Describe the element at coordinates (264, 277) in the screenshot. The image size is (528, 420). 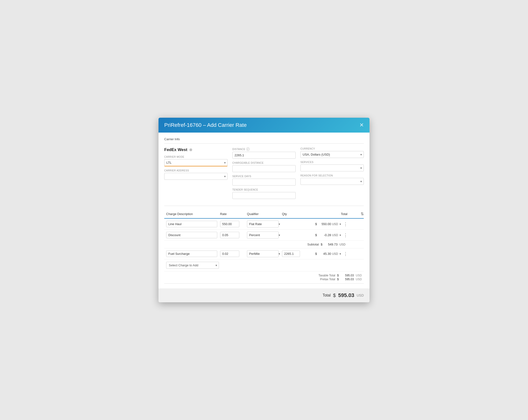
I see `totals-section: Taxable Total $ 595.03 USD Pretax Total …` at that location.